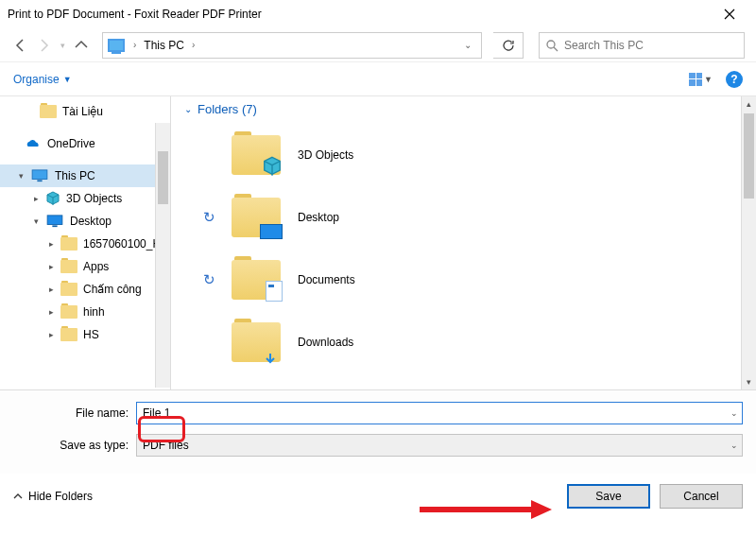  Describe the element at coordinates (508, 45) in the screenshot. I see `refresh-button` at that location.